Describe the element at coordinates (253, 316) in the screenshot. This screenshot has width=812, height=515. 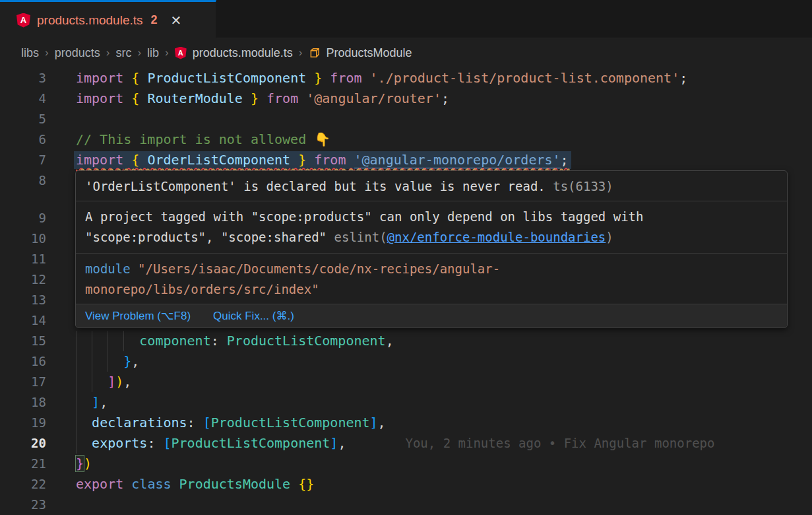
I see `quick-fix-button: Quick Fix... (⌘.)` at that location.